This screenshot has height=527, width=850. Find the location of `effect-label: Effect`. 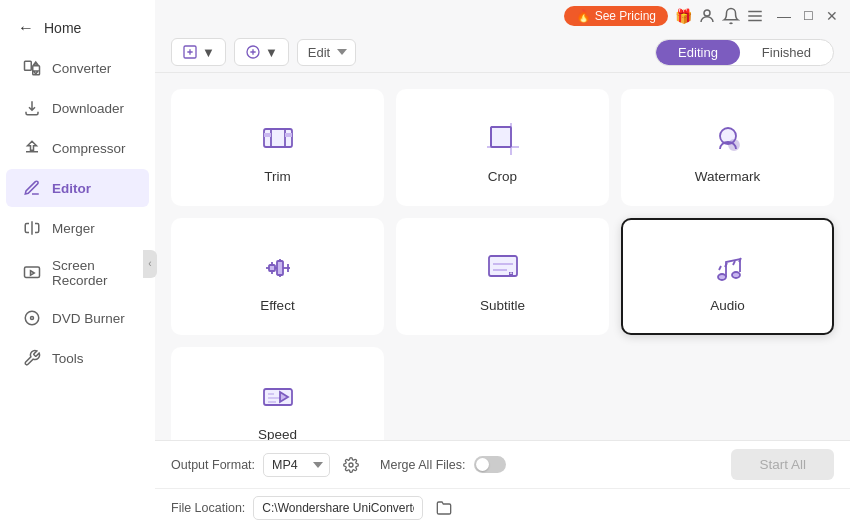

effect-label: Effect is located at coordinates (277, 306).